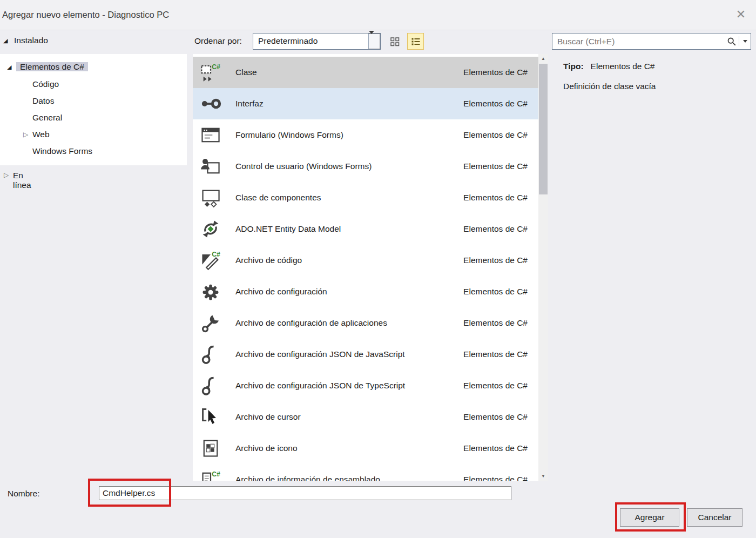 The image size is (756, 538). What do you see at coordinates (366, 417) in the screenshot?
I see `list-item: Archivo de cursorElementos de C#` at bounding box center [366, 417].